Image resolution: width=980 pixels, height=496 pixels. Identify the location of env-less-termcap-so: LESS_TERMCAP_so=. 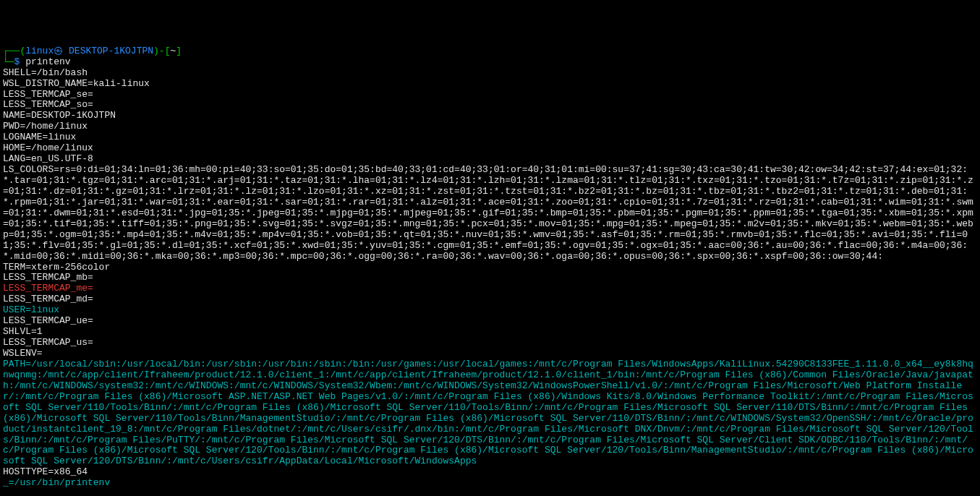
(490, 106).